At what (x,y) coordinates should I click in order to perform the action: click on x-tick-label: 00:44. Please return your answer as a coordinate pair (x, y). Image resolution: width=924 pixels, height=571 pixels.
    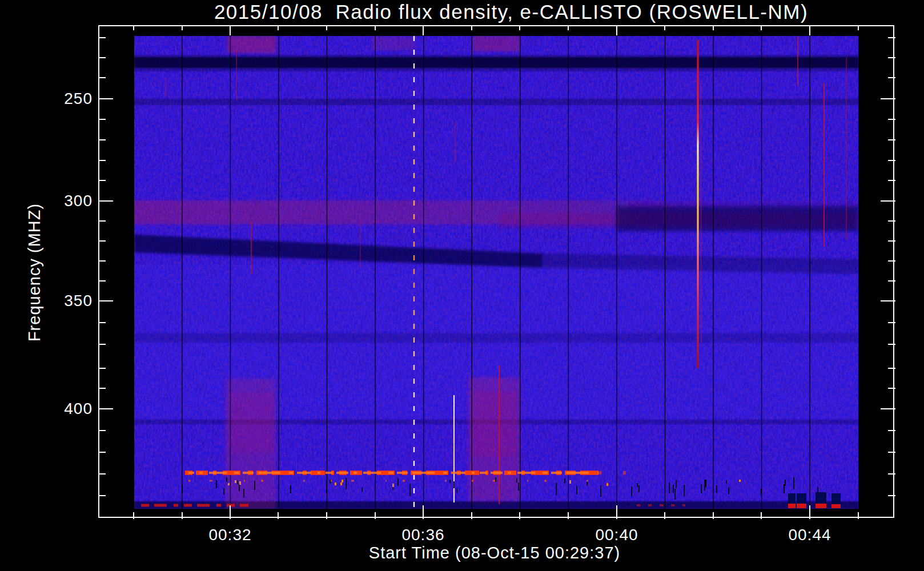
    Looking at the image, I should click on (810, 535).